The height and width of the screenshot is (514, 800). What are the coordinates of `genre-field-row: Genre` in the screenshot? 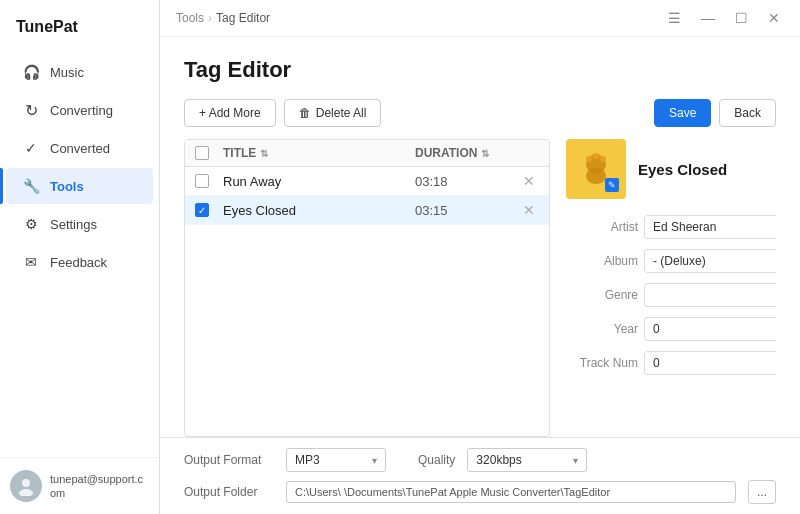 It's located at (671, 295).